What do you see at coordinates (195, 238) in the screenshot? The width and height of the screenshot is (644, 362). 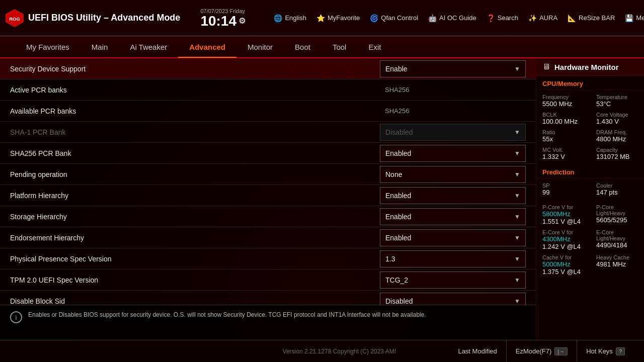 I see `label-endorsement-hierarchy: Endorsement Hierarchy` at bounding box center [195, 238].